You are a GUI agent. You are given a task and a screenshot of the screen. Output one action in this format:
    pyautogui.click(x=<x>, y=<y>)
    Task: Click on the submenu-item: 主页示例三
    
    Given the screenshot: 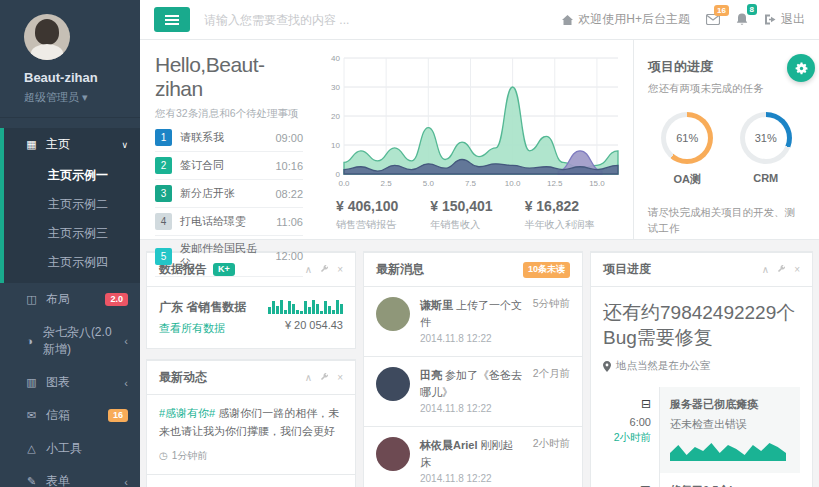 What is the action you would take?
    pyautogui.click(x=72, y=234)
    